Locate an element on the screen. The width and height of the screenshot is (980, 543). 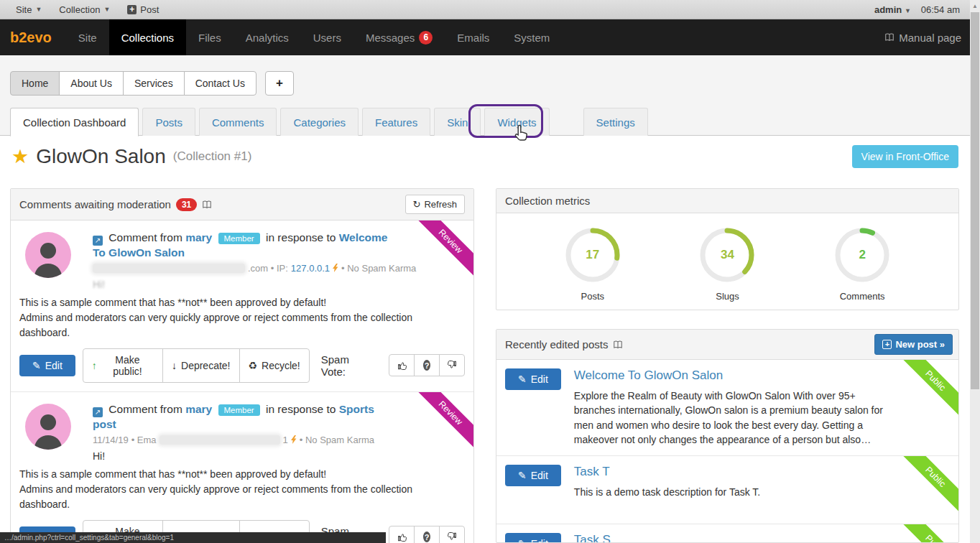
nav-users: Users is located at coordinates (328, 37).